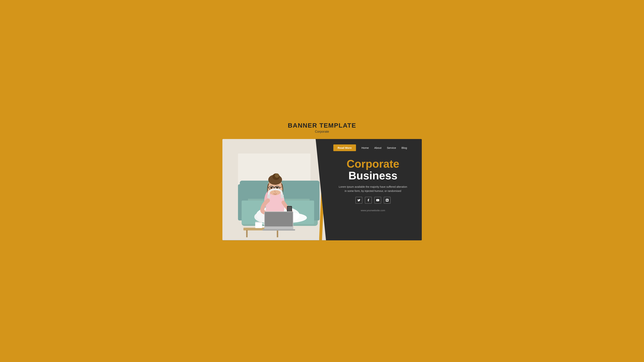 Image resolution: width=644 pixels, height=362 pixels. I want to click on page-title: BANNER TEMPLATE, so click(322, 125).